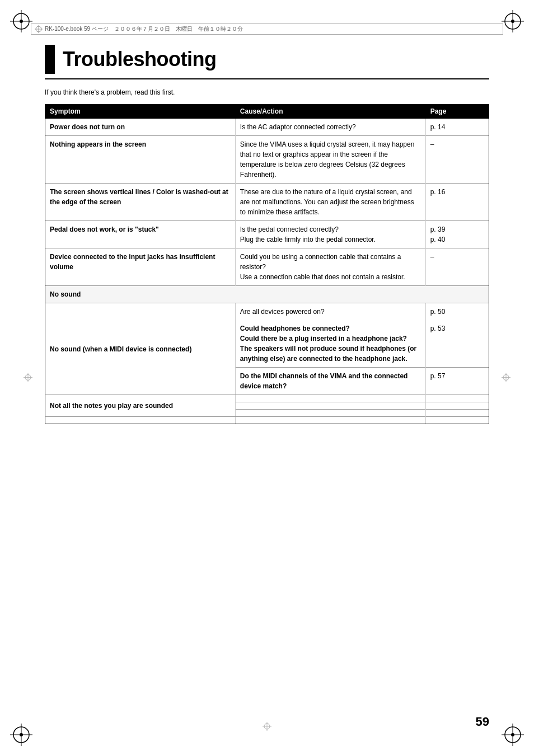 The image size is (534, 756). Describe the element at coordinates (267, 727) in the screenshot. I see `center-mark-bottom` at that location.